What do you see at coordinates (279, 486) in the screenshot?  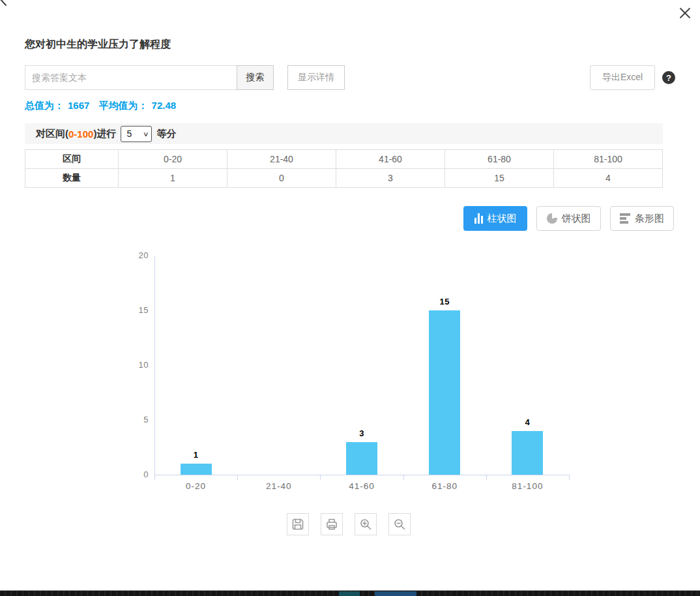 I see `x-axis-category-label: 21-40` at bounding box center [279, 486].